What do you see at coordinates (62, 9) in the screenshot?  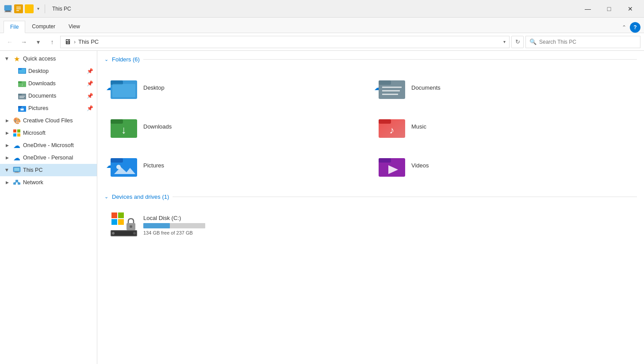 I see `window-title: This PC` at bounding box center [62, 9].